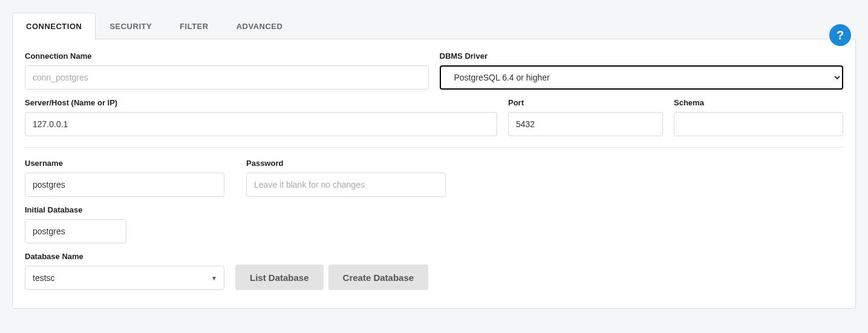 Image resolution: width=868 pixels, height=333 pixels. I want to click on tabs-bar: CONNECTION SECURITY FILTER ADVANCED, so click(434, 25).